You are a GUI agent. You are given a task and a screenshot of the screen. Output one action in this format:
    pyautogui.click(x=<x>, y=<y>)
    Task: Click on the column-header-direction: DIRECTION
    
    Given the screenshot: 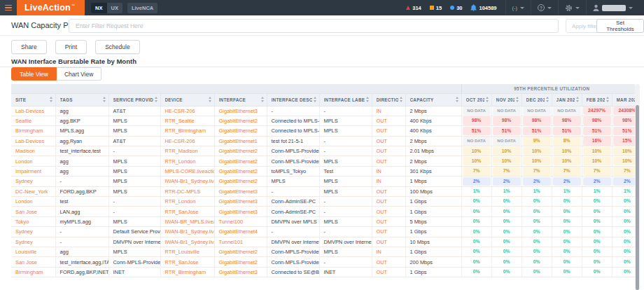 What is the action you would take?
    pyautogui.click(x=388, y=99)
    